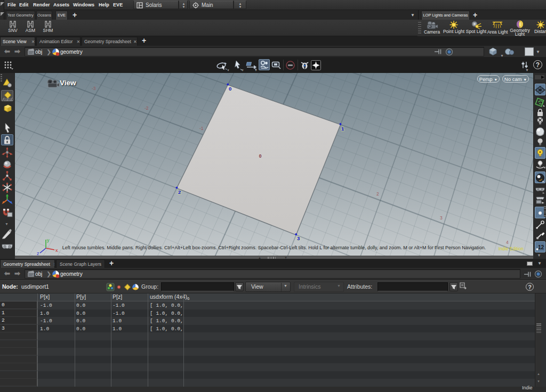 The width and height of the screenshot is (546, 392). I want to click on svg-text: 4, so click(508, 242).